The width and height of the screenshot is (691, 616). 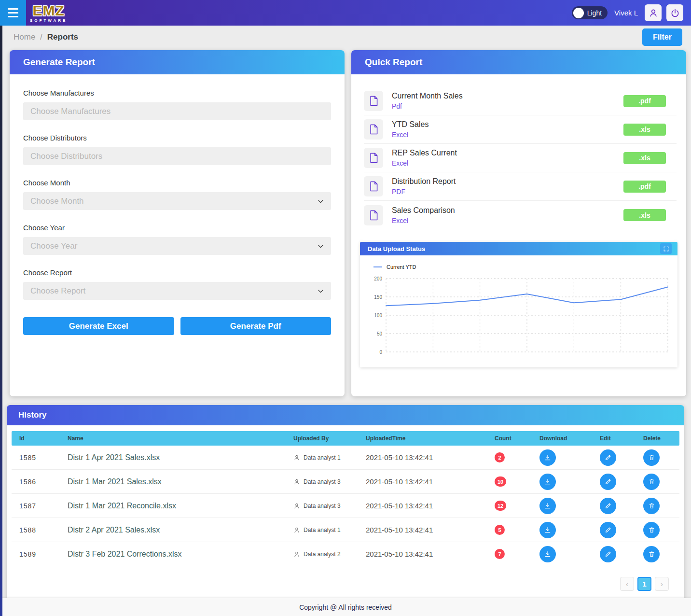 I want to click on row-file-name: Distr 2 Apr 2021 Sales.xlsx, so click(x=173, y=530).